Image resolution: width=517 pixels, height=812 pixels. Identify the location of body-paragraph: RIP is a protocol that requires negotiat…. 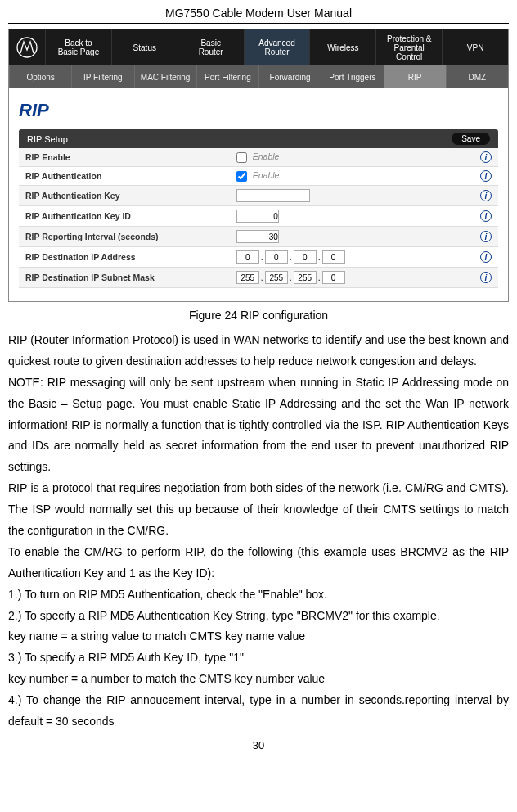
(258, 510).